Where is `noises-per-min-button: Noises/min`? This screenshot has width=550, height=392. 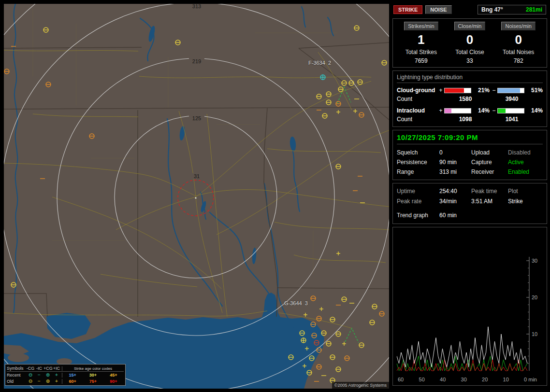
noises-per-min-button: Noises/min is located at coordinates (518, 26).